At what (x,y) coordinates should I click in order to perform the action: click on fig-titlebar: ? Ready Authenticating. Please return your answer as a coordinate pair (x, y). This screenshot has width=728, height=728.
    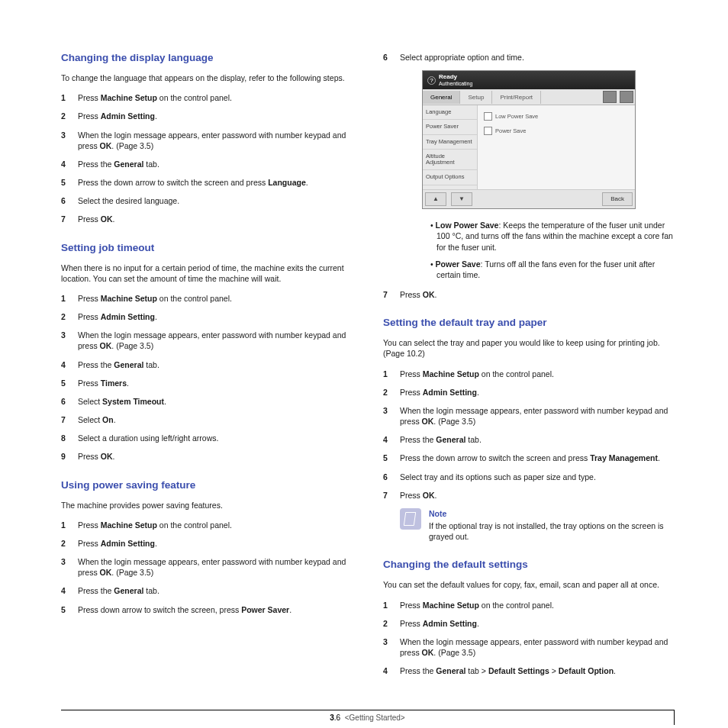
    Looking at the image, I should click on (529, 80).